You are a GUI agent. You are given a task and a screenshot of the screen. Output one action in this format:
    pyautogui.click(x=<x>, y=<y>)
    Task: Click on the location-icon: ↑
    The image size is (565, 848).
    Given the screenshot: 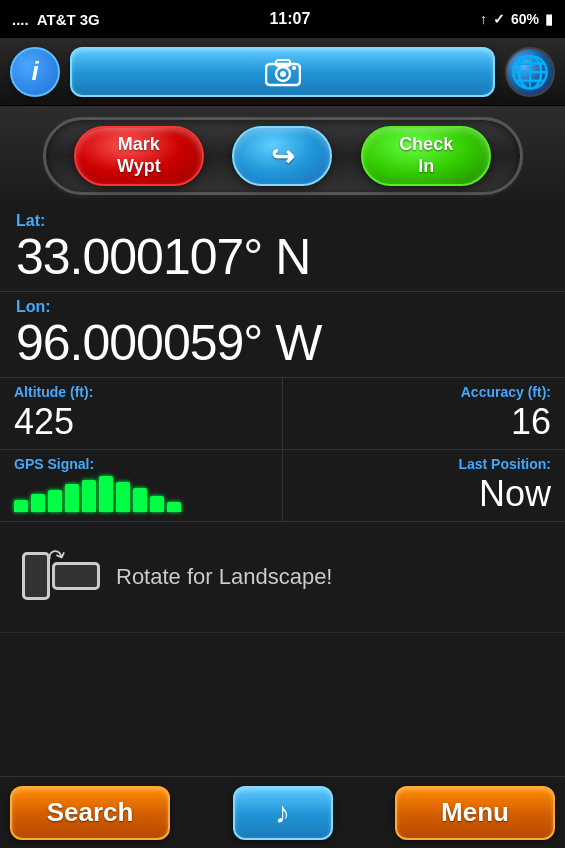 What is the action you would take?
    pyautogui.click(x=484, y=19)
    